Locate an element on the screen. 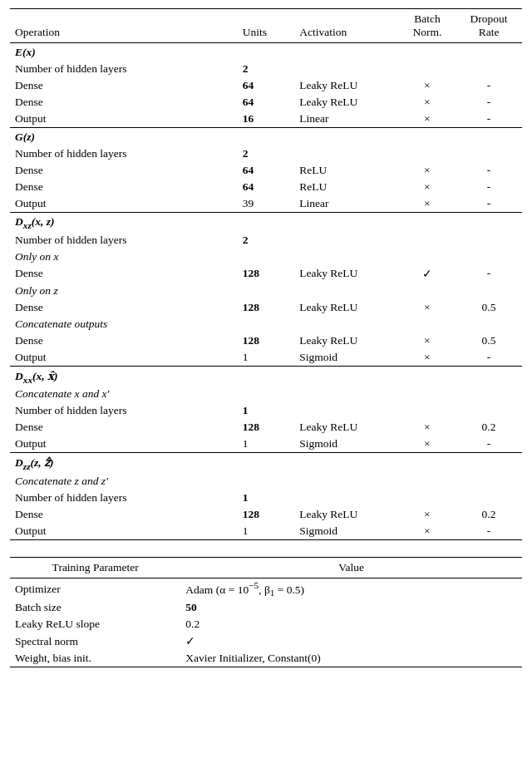  training-params-table: Training Parameter Value Optimizer Adam … is located at coordinates (266, 612).